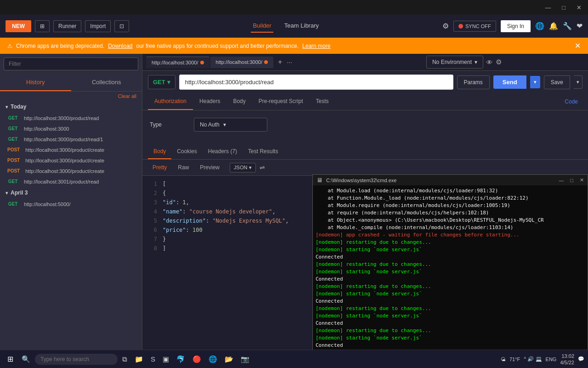  I want to click on cmd-close: ✕, so click(582, 180).